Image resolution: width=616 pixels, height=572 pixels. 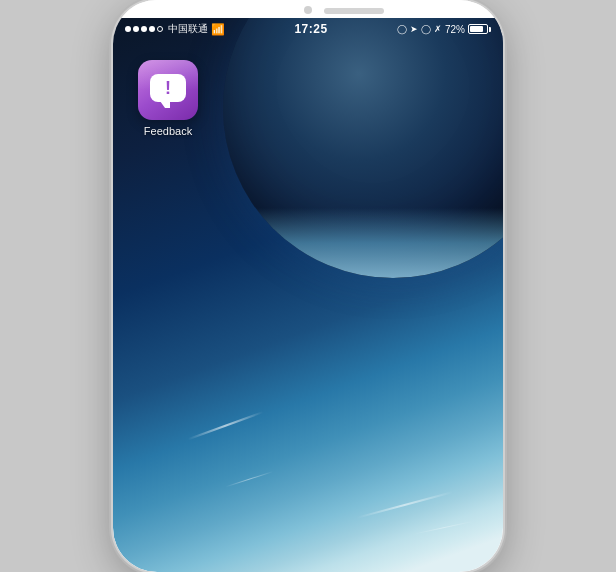 What do you see at coordinates (168, 88) in the screenshot?
I see `bubble-shape: !` at bounding box center [168, 88].